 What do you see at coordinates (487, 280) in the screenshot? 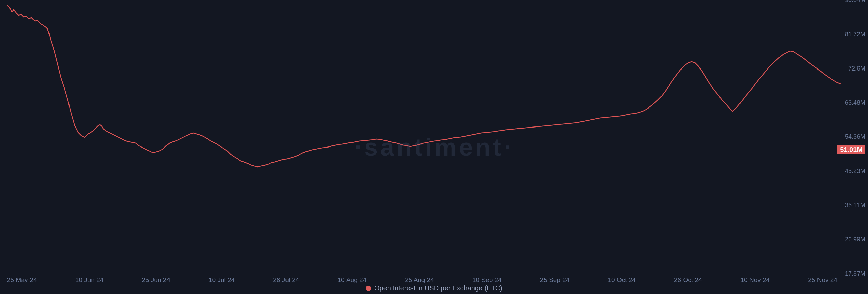
I see `x-label-8: 10 Sep 24` at bounding box center [487, 280].